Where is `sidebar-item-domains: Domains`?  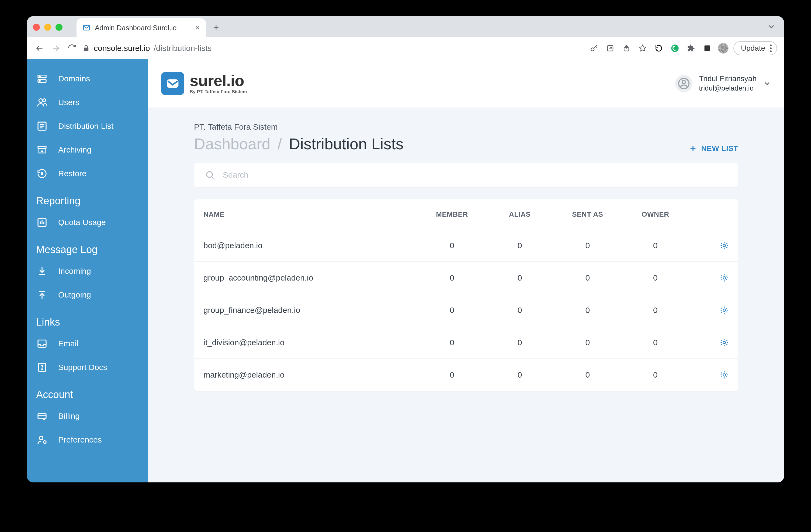 sidebar-item-domains: Domains is located at coordinates (88, 79).